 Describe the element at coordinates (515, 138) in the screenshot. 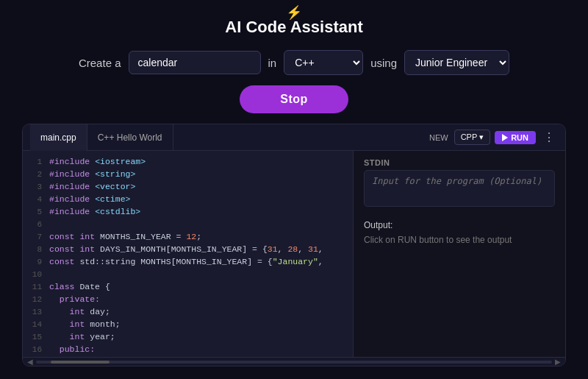

I see `run-button: RUN` at that location.